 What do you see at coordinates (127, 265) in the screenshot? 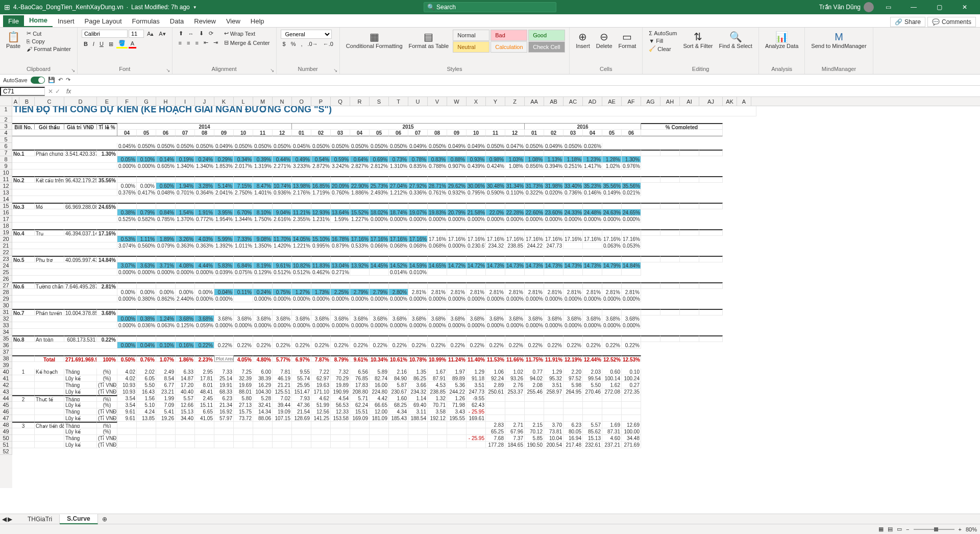
I see `cell: 3.07%` at bounding box center [127, 265].